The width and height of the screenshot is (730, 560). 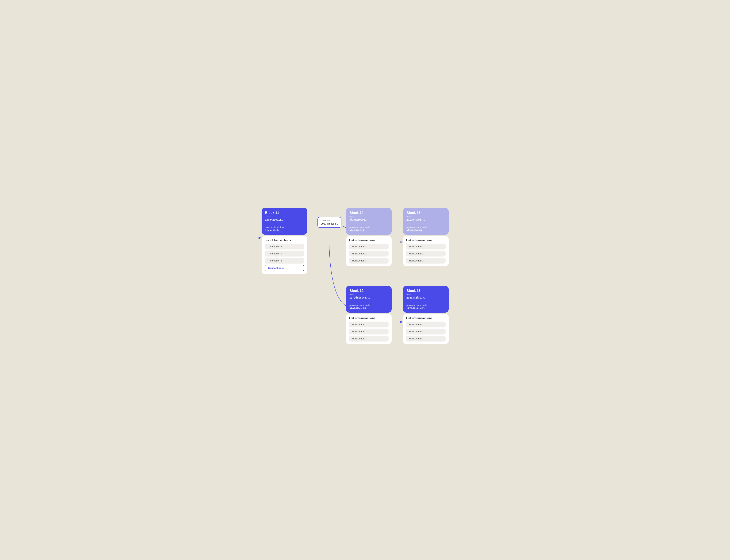 What do you see at coordinates (369, 217) in the screenshot?
I see `block-12-top-hash-label: hash` at bounding box center [369, 217].